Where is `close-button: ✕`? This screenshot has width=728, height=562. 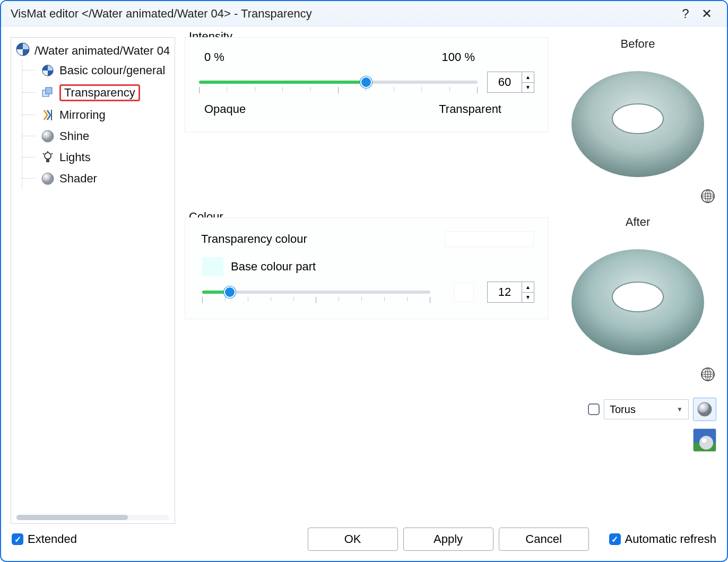
close-button: ✕ is located at coordinates (707, 14).